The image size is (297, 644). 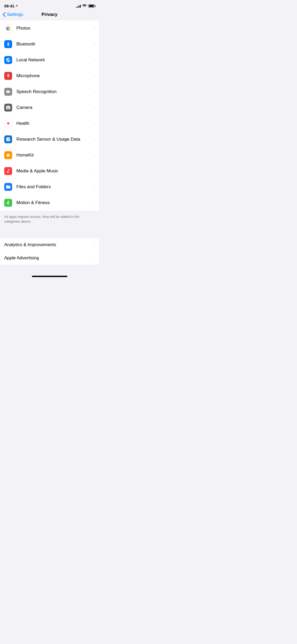 What do you see at coordinates (9, 6) in the screenshot?
I see `time-display: 09:41` at bounding box center [9, 6].